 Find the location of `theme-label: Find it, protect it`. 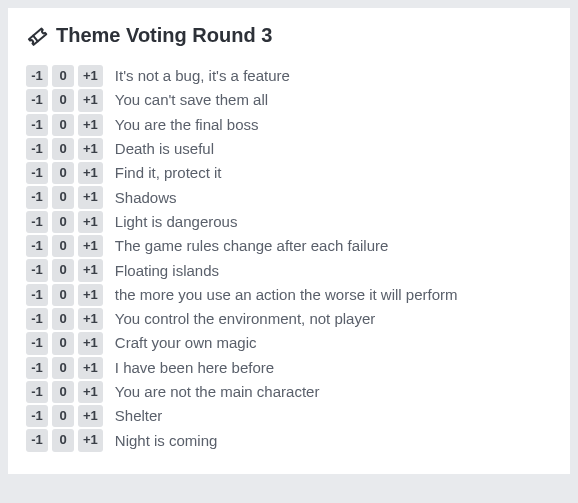

theme-label: Find it, protect it is located at coordinates (168, 173).